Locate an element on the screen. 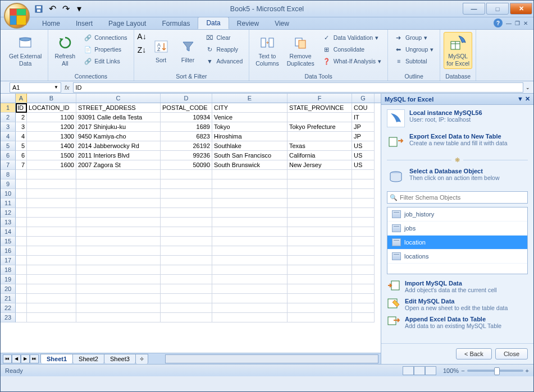 This screenshot has width=534, height=392. search-input is located at coordinates (463, 197).